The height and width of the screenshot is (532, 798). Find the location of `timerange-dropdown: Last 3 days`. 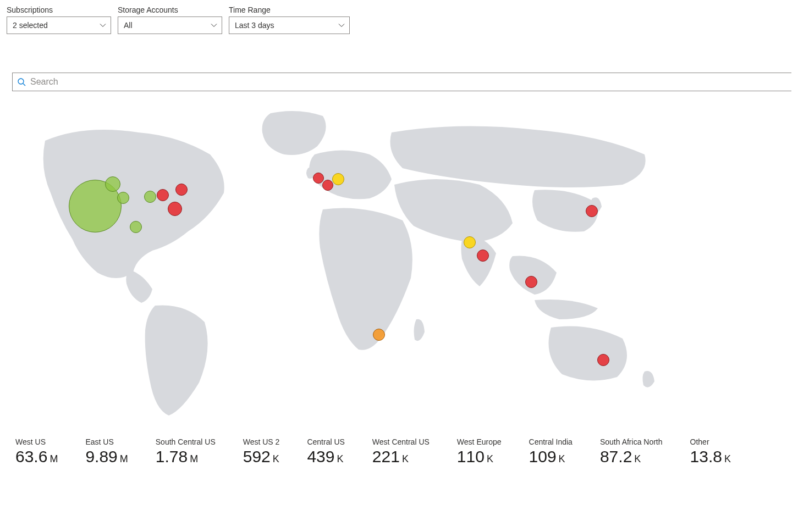

timerange-dropdown: Last 3 days is located at coordinates (289, 25).